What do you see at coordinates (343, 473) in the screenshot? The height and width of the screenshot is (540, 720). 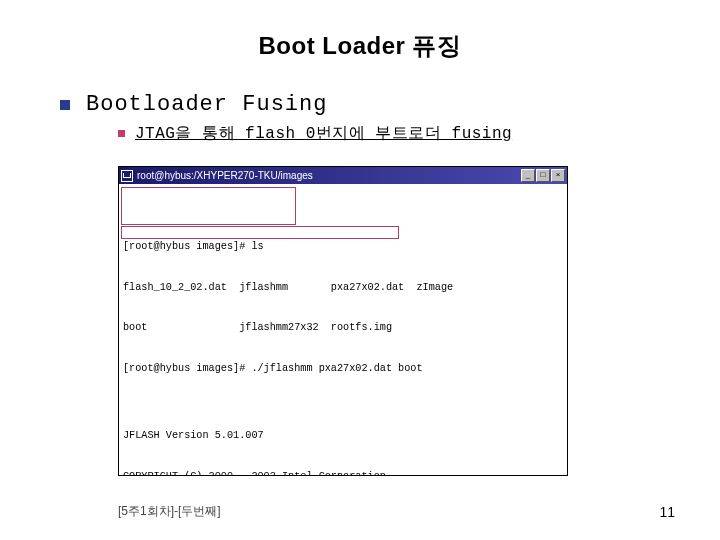 I see `terminal-line: COPYRIGHT (C) 2000 - 2003 Intel Corporat…` at bounding box center [343, 473].